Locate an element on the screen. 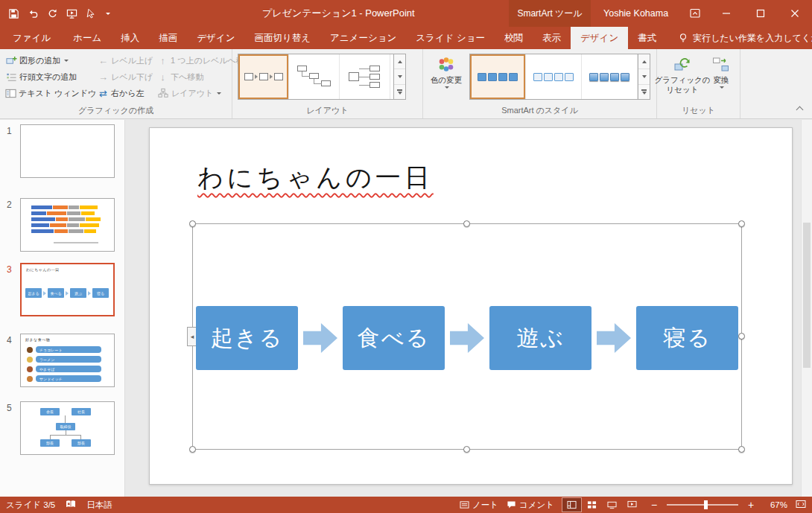 Image resolution: width=812 pixels, height=513 pixels. convert-button: 変換 is located at coordinates (721, 80).